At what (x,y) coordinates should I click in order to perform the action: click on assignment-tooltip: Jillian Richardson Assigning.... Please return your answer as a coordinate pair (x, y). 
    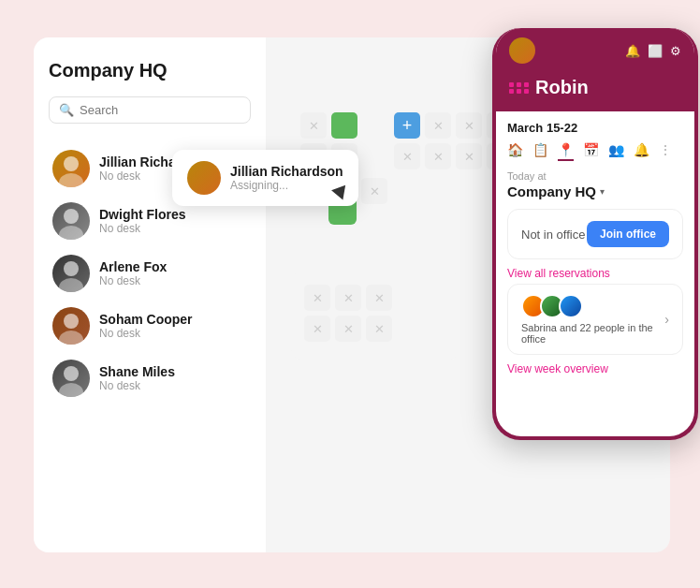
    Looking at the image, I should click on (266, 178).